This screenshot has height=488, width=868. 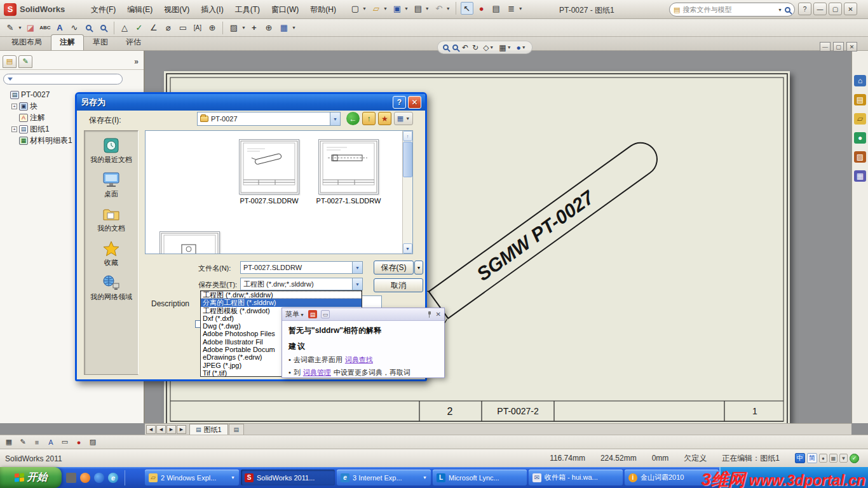 I want to click on file-type-combobox: 工程图 (*.drw;*.slddrw) ▼, so click(x=301, y=284).